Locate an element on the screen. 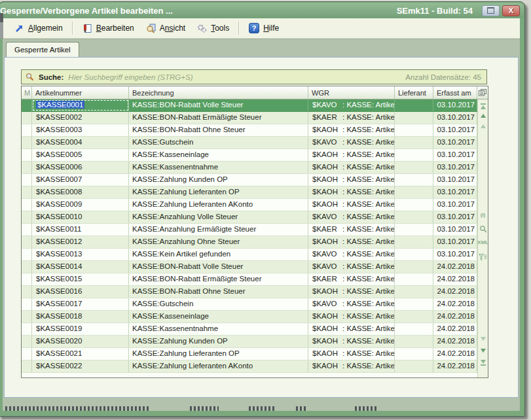  table-row: $KASSE0017KASSE:Gutschein$KAVO: KASSE: A… is located at coordinates (249, 305).